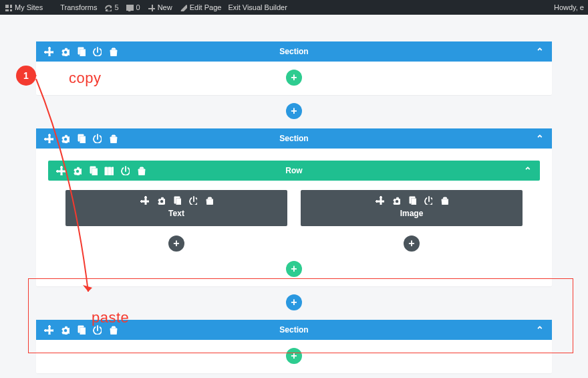 This screenshot has height=378, width=588. What do you see at coordinates (294, 171) in the screenshot?
I see `row-title: Row` at bounding box center [294, 171].